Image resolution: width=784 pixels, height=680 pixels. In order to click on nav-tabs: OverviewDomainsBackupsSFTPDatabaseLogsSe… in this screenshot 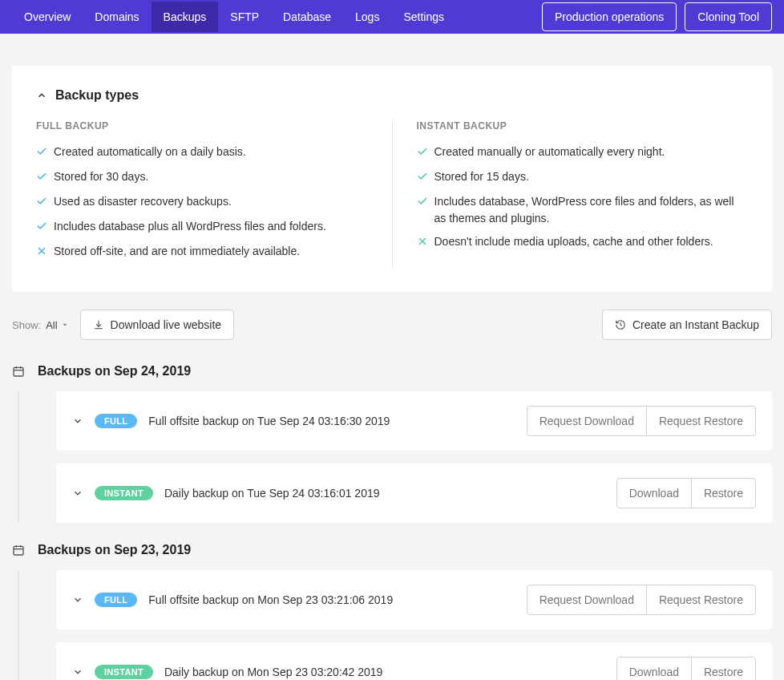, I will do `click(234, 17)`.